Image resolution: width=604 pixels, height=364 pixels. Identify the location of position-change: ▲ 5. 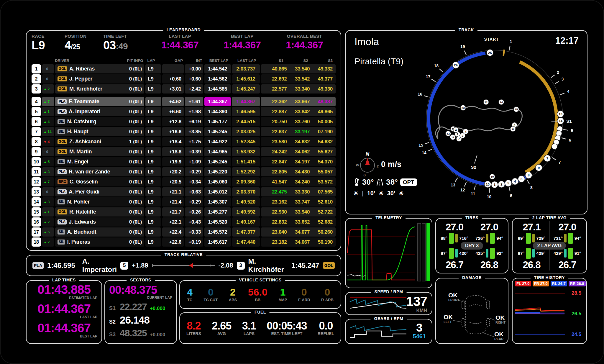
(48, 232).